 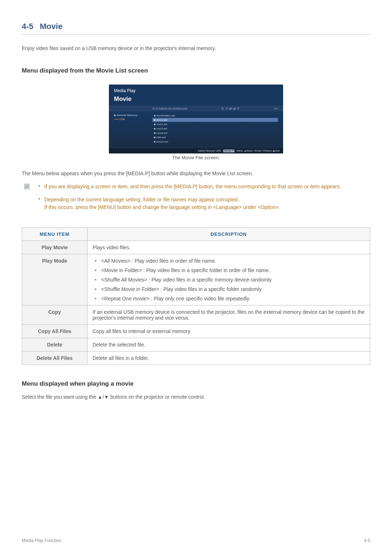 What do you see at coordinates (229, 289) in the screenshot?
I see `play-mode-item: <Shuffle Movie in Folder> : Play video f…` at bounding box center [229, 289].